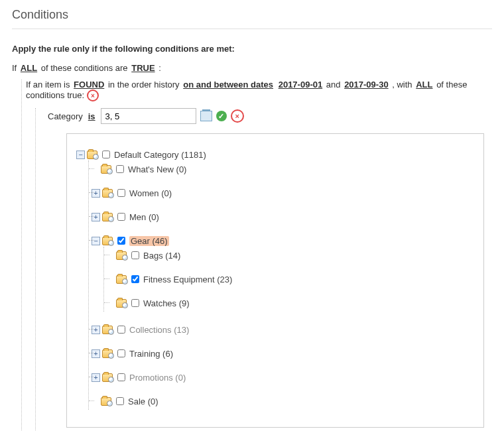  What do you see at coordinates (29, 68) in the screenshot?
I see `root-aggregator: ALL` at bounding box center [29, 68].